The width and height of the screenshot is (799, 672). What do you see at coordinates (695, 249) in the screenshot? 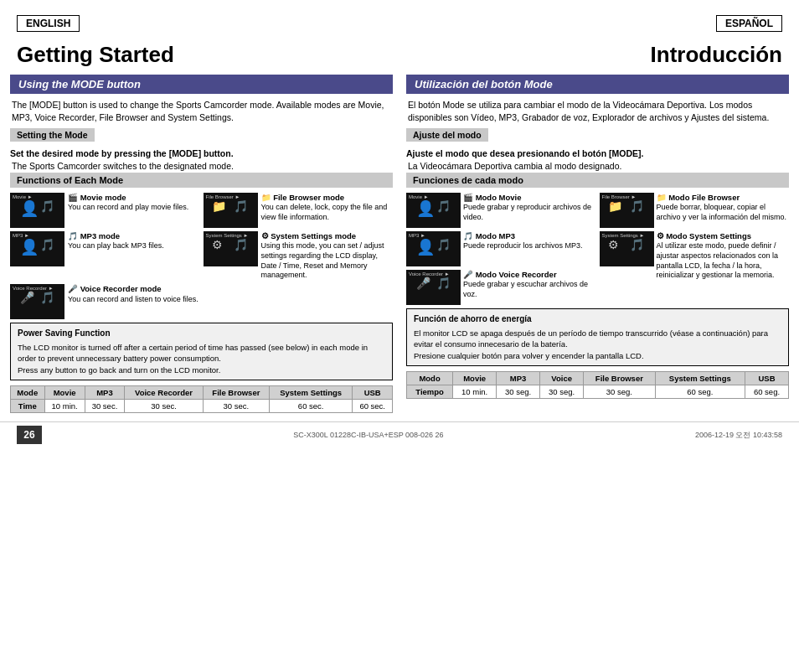
I see `es-right-modes: File Browser ► 📁 🎵 📁 Modo File Browser P…` at bounding box center [695, 249].